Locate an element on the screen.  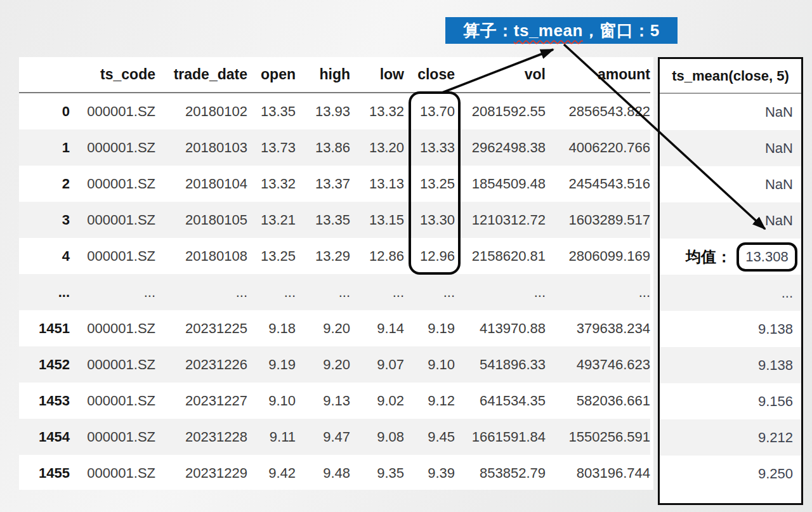
result-cell-mean: 均值： 13.308 is located at coordinates (731, 256).